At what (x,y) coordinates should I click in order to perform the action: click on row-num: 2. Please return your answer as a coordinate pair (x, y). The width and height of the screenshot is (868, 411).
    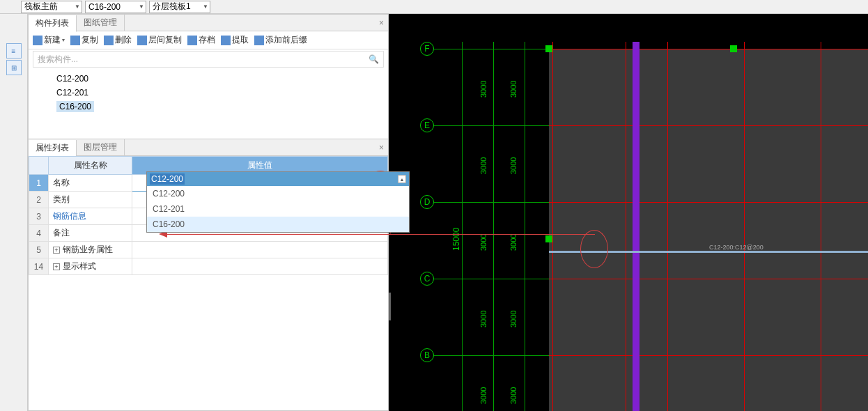
    Looking at the image, I should click on (39, 200).